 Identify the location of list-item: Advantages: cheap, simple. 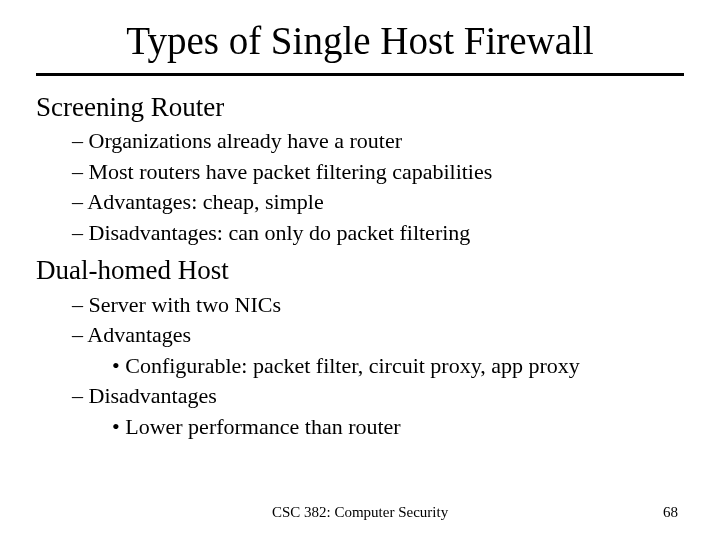
(405, 202).